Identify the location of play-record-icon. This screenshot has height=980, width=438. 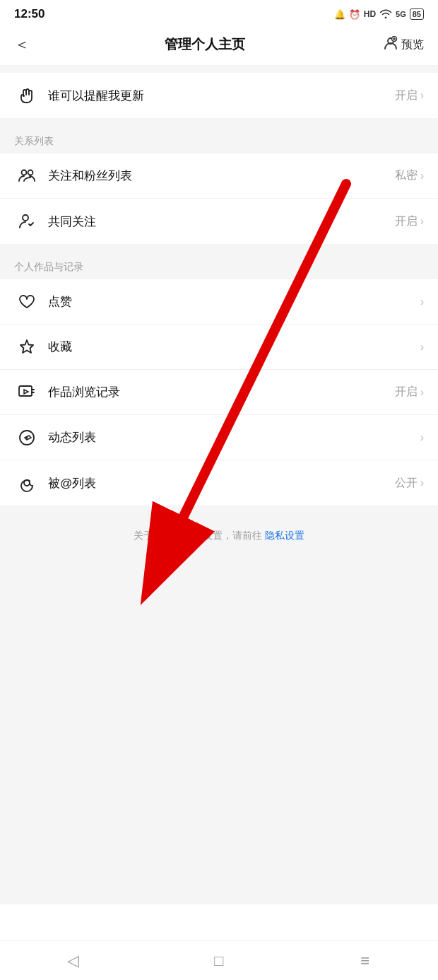
(27, 392).